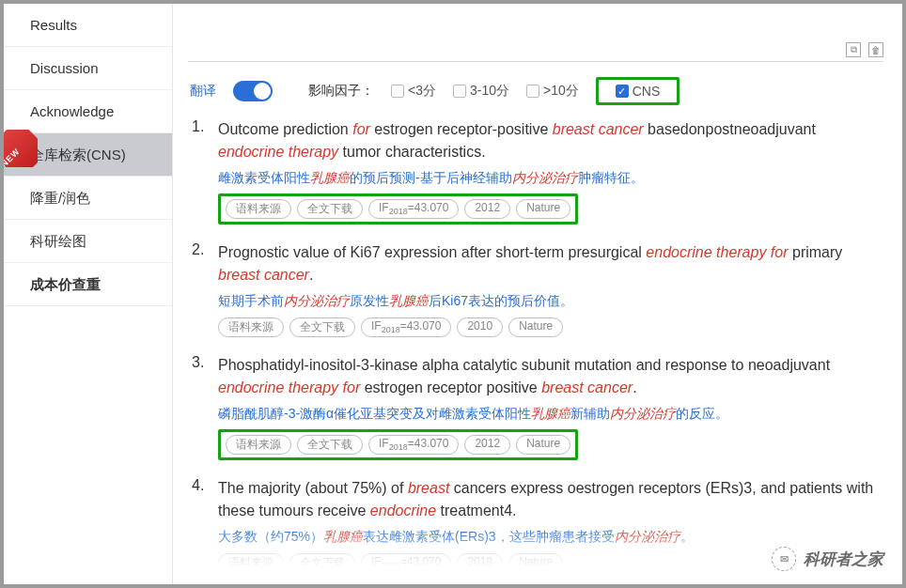  What do you see at coordinates (88, 198) in the screenshot?
I see `sidebar-item-4: 降重/润色` at bounding box center [88, 198].